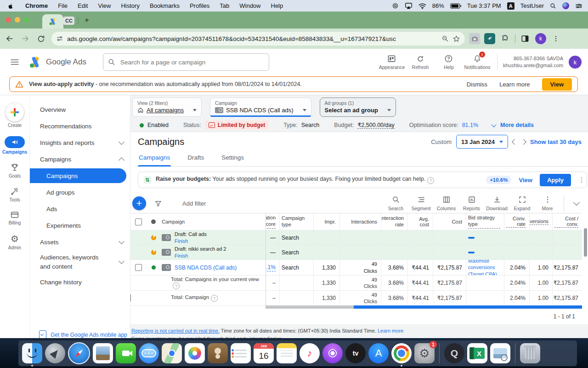  What do you see at coordinates (310, 353) in the screenshot?
I see `music-icon: ♪` at bounding box center [310, 353].